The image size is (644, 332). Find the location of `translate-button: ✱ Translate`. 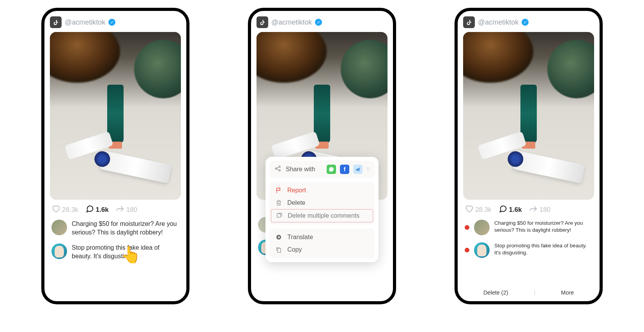

translate-button: ✱ Translate is located at coordinates (322, 237).